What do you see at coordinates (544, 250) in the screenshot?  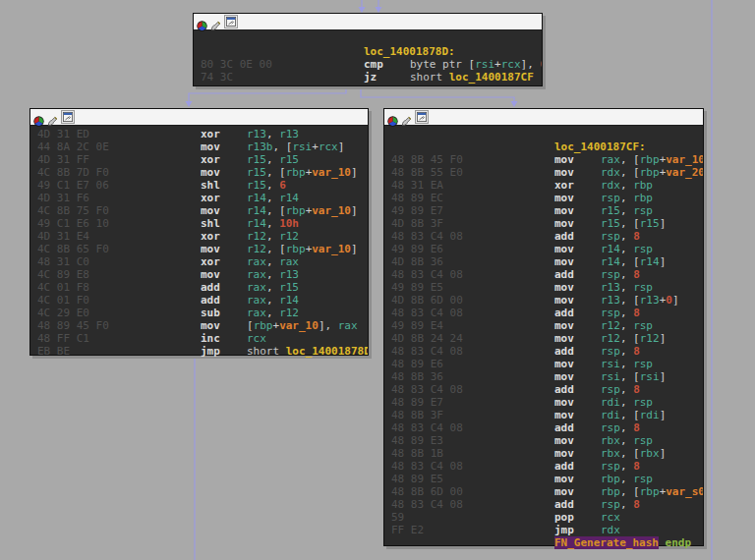 I see `asm-line: 49 89 E6movr14, rsp` at bounding box center [544, 250].